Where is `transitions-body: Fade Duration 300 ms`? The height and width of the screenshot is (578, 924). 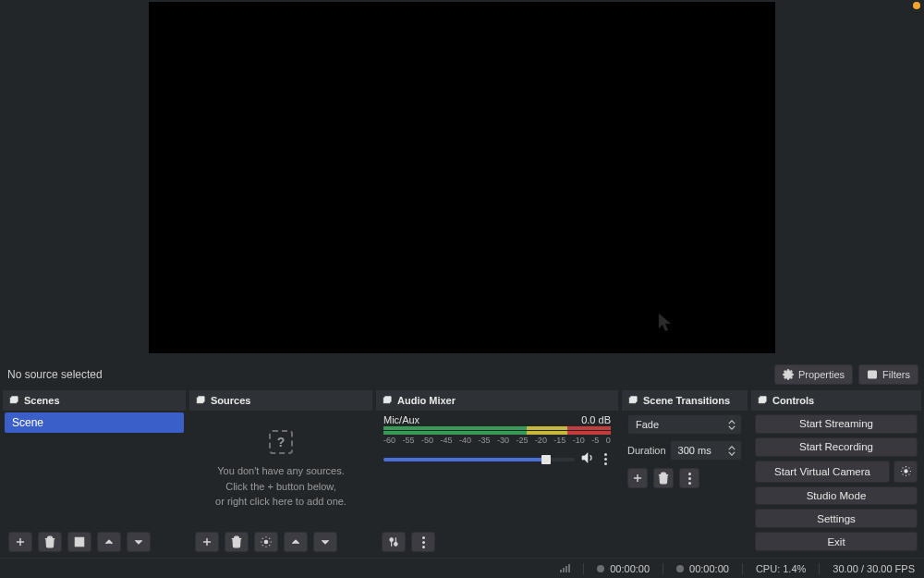 transitions-body: Fade Duration 300 ms is located at coordinates (685, 483).